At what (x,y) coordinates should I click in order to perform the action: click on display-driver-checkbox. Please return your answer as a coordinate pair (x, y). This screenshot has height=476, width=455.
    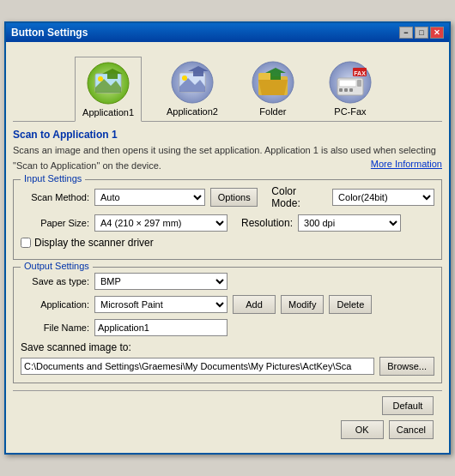
    Looking at the image, I should click on (26, 243).